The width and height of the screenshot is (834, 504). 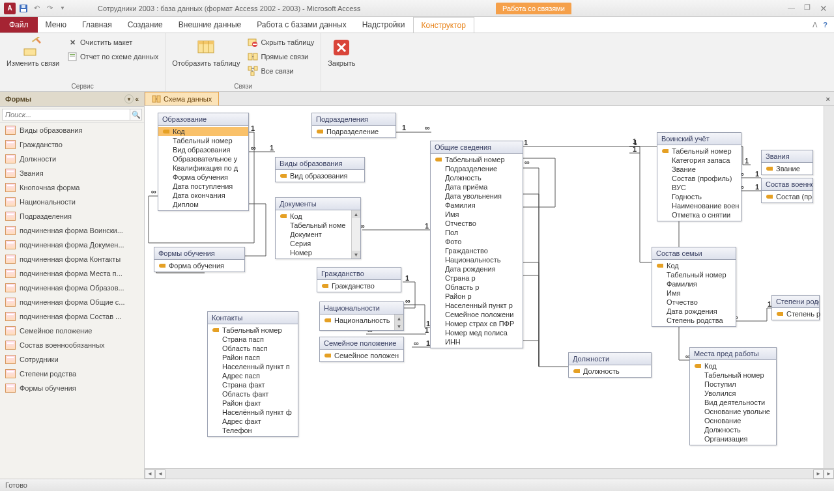 What do you see at coordinates (129, 99) in the screenshot?
I see `nav-dropdown-icon: ▾` at bounding box center [129, 99].